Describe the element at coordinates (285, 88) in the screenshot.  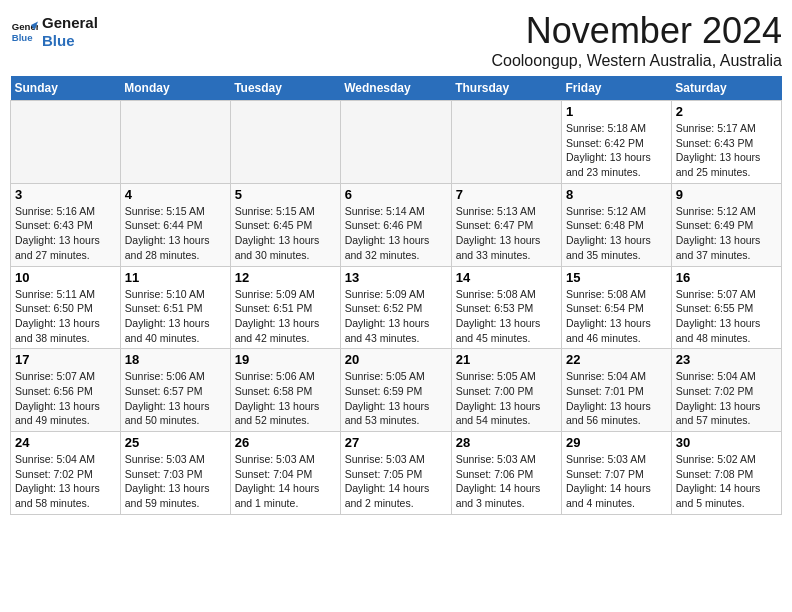
I see `weekday-header: Tuesday` at that location.